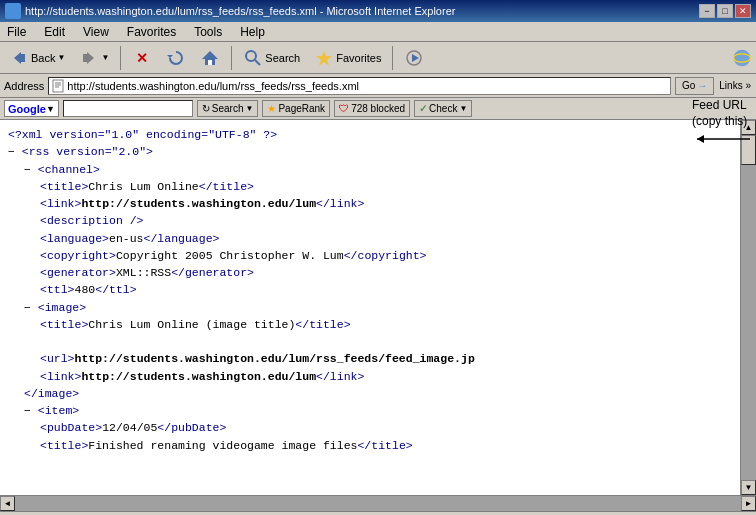  Describe the element at coordinates (58, 358) in the screenshot. I see `url-open: <url>` at that location.